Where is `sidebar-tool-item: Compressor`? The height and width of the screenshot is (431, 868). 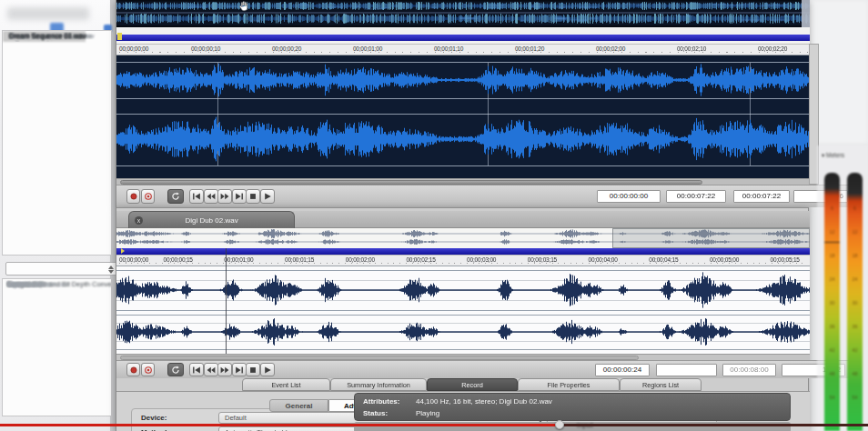 sidebar-tool-item: Compressor is located at coordinates (24, 286).